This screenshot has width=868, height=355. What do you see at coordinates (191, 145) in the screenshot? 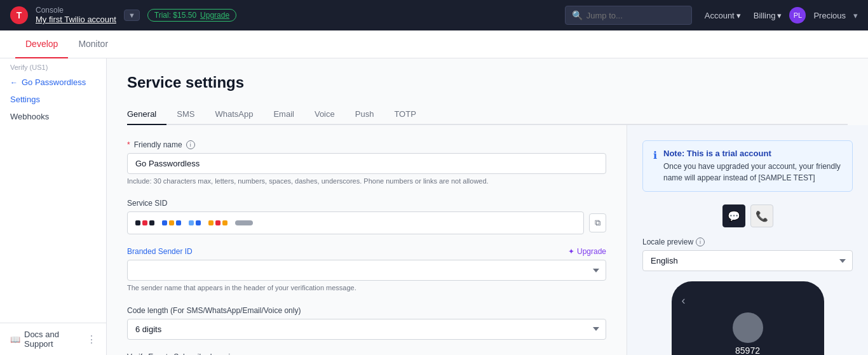
I see `friendly-name-info-icon: i` at bounding box center [191, 145].